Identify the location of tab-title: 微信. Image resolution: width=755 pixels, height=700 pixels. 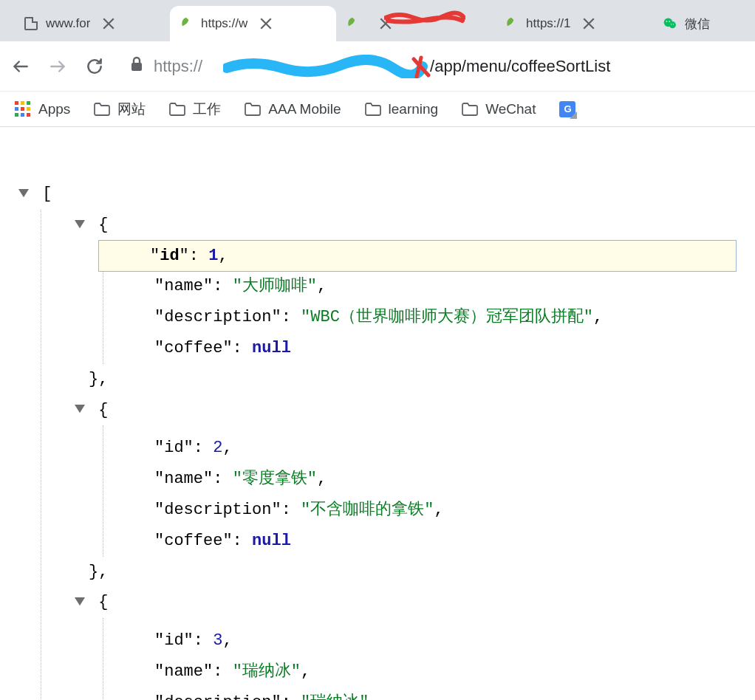
(697, 24).